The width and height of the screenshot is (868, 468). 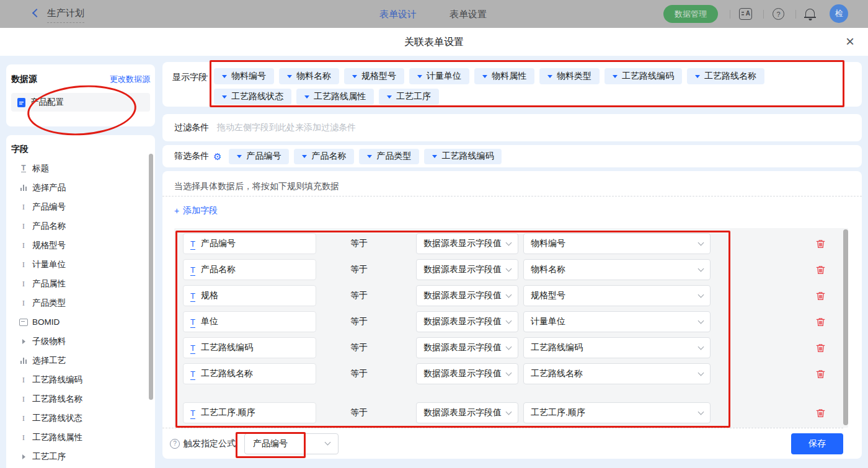 I want to click on rule-target-field: 工艺路线编码, so click(x=249, y=348).